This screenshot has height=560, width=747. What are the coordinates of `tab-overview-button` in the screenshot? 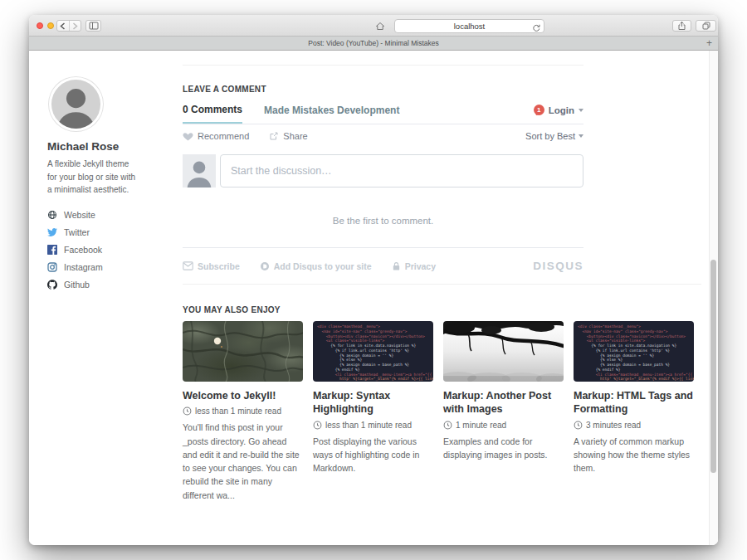 It's located at (706, 26).